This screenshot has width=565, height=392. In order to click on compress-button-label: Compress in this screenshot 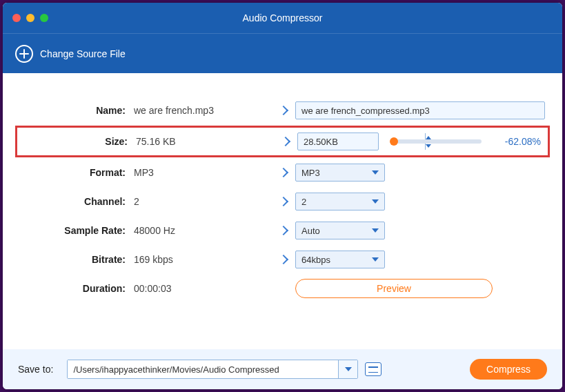, I will do `click(508, 369)`.